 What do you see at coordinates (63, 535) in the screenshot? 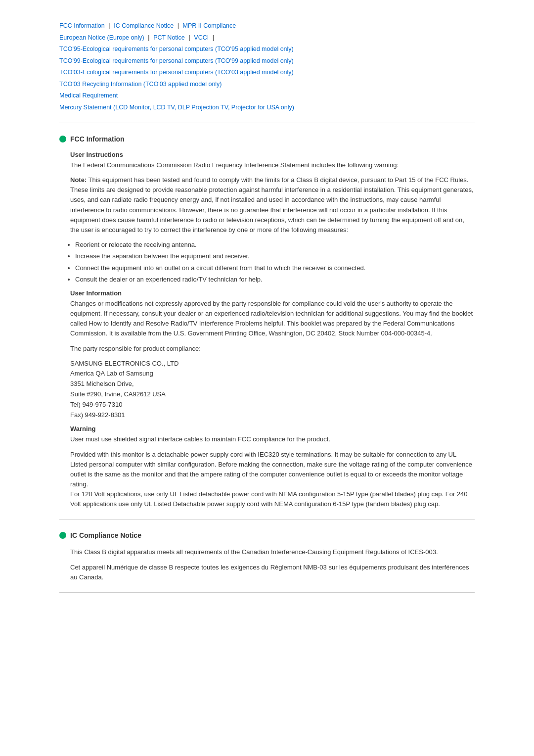
I see `ic-section-icon` at bounding box center [63, 535].